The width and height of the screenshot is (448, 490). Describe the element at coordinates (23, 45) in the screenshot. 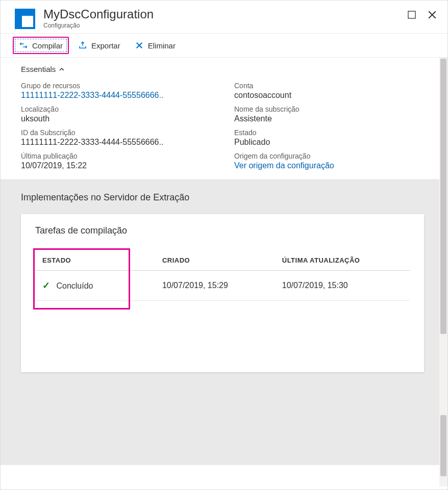

I see `compile-icon` at that location.